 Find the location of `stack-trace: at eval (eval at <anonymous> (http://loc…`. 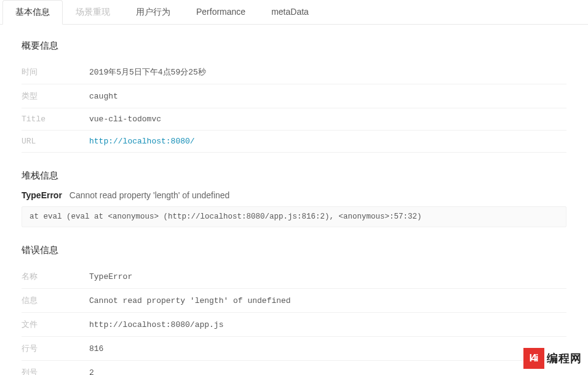

stack-trace: at eval (eval at <anonymous> (http://loc… is located at coordinates (294, 217).